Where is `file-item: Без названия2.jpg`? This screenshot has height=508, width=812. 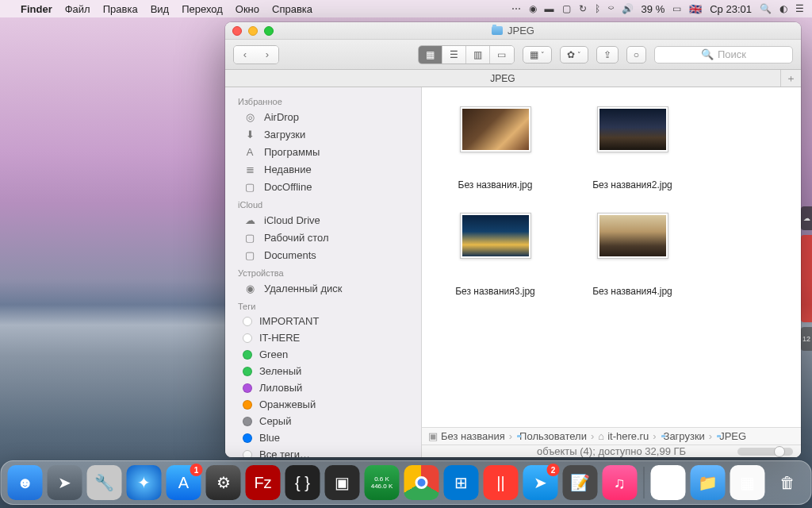
file-item: Без названия2.jpg is located at coordinates (633, 148).